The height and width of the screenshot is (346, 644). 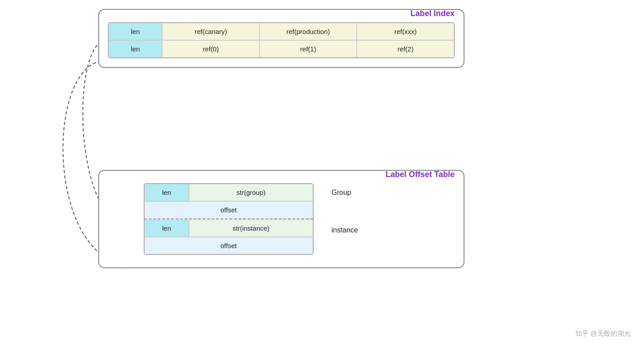 What do you see at coordinates (167, 192) in the screenshot?
I see `group-len-cell: len` at bounding box center [167, 192].